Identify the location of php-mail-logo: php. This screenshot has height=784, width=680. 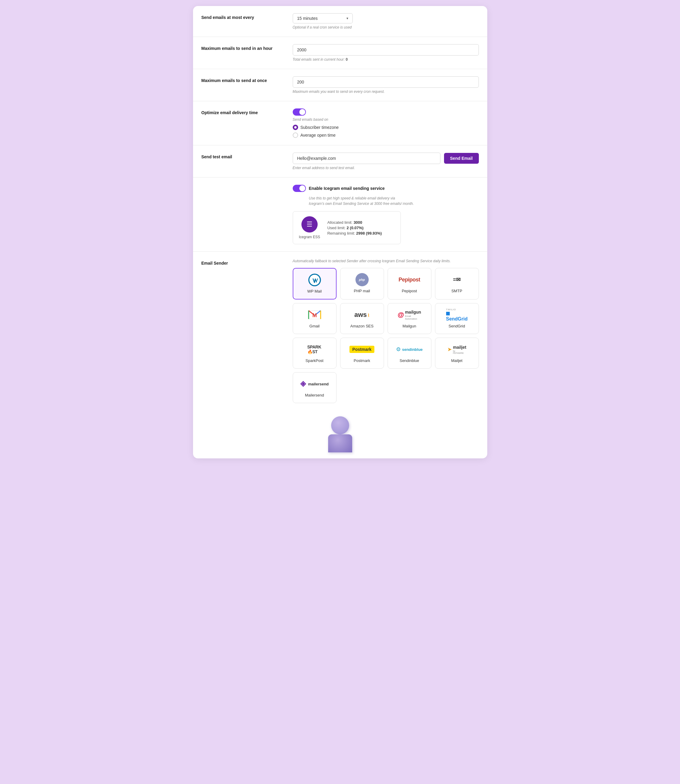
(362, 279).